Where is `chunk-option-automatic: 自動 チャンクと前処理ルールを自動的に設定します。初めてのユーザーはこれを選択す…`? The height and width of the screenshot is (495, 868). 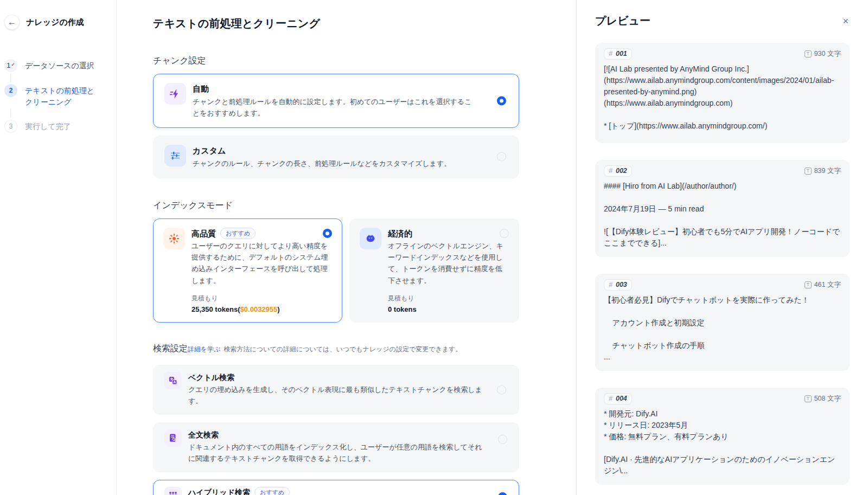
chunk-option-automatic: 自動 チャンクと前処理ルールを自動的に設定します。初めてのユーザーはこれを選択す… is located at coordinates (336, 101).